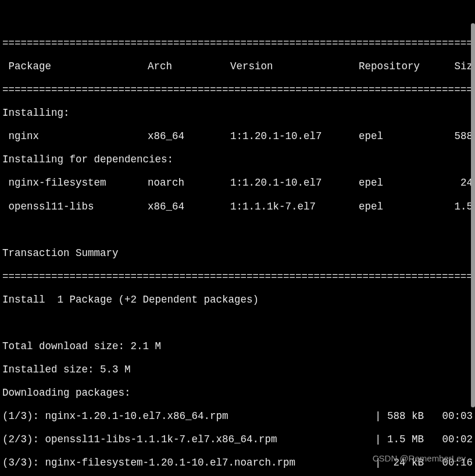 The height and width of the screenshot is (476, 475). What do you see at coordinates (456, 66) in the screenshot?
I see `header-size: Siz` at bounding box center [456, 66].